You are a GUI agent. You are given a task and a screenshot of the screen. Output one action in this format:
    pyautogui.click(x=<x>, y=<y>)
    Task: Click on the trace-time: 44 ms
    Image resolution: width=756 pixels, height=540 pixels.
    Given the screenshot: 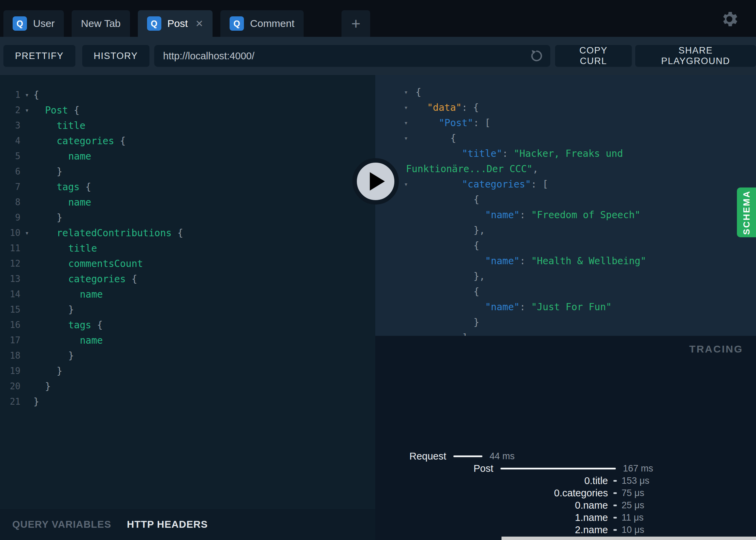 What is the action you would take?
    pyautogui.click(x=502, y=456)
    